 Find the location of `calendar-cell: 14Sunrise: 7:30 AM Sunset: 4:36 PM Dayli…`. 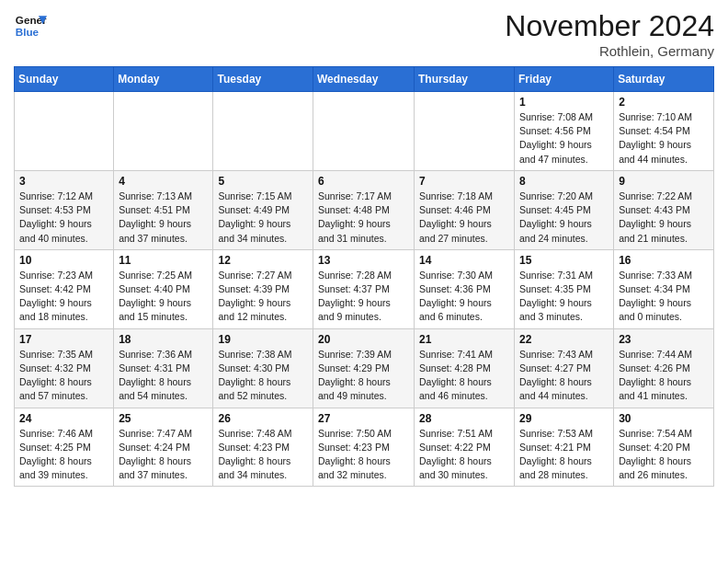

calendar-cell: 14Sunrise: 7:30 AM Sunset: 4:36 PM Dayli… is located at coordinates (465, 289).